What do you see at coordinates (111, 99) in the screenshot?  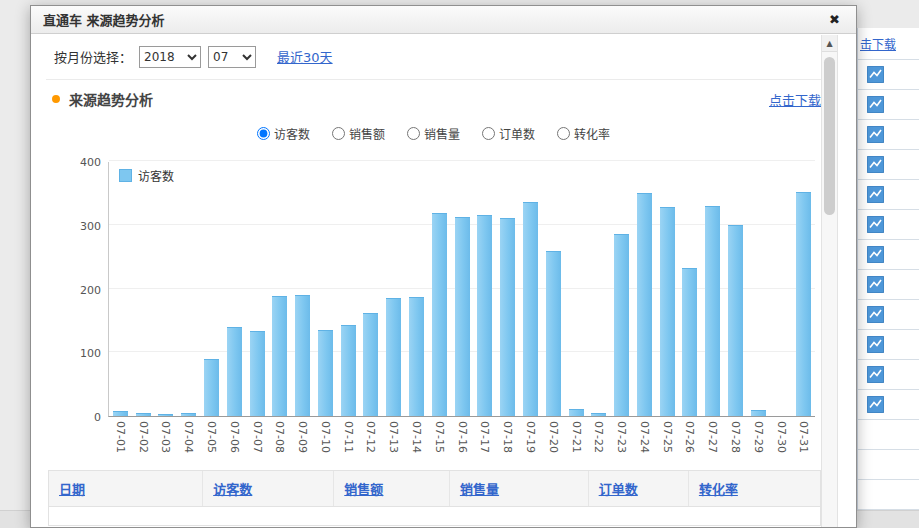 I see `section-title: 来源趋势分析` at bounding box center [111, 99].